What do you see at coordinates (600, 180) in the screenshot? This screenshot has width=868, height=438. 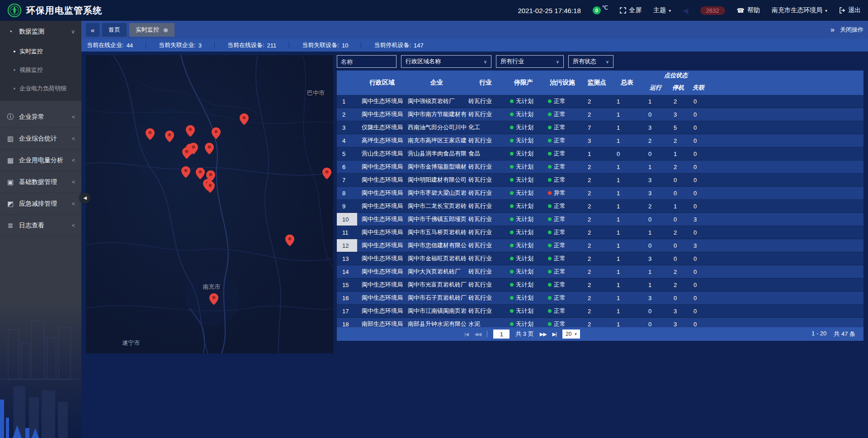 I see `table-row: 7阆中生态环境局阆中明阳建材有限公司砖瓦行业无计划正常21300` at bounding box center [600, 180].